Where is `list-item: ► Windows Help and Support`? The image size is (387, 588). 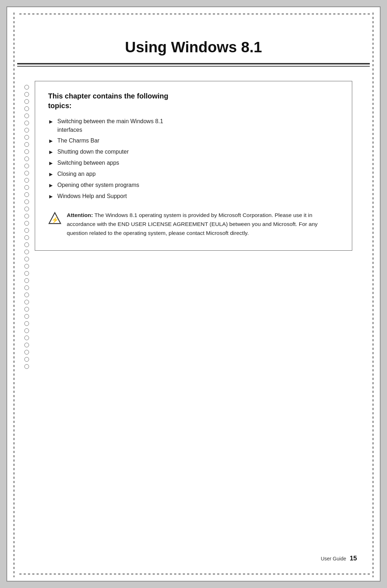 list-item: ► Windows Help and Support is located at coordinates (194, 196).